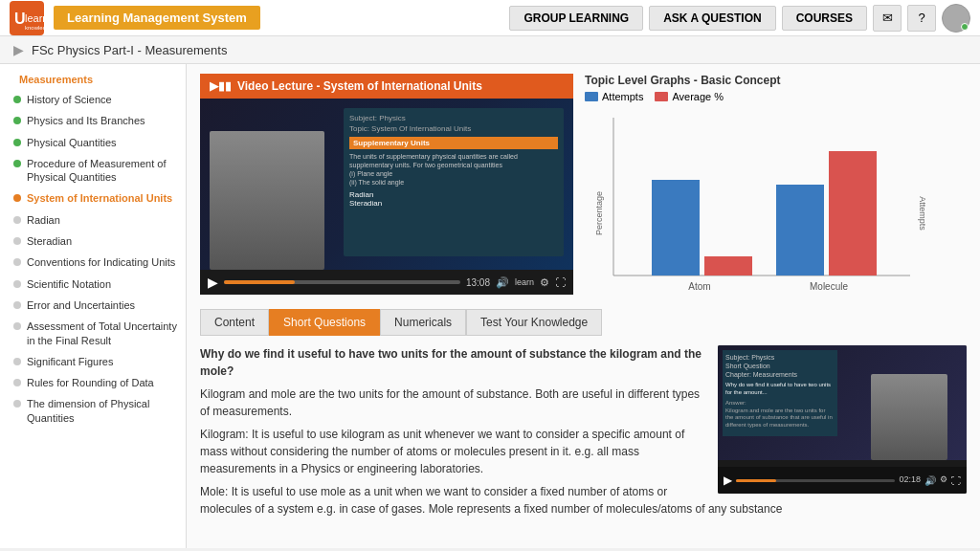 The height and width of the screenshot is (551, 980). I want to click on graph-legend: Attempts Average %, so click(775, 97).